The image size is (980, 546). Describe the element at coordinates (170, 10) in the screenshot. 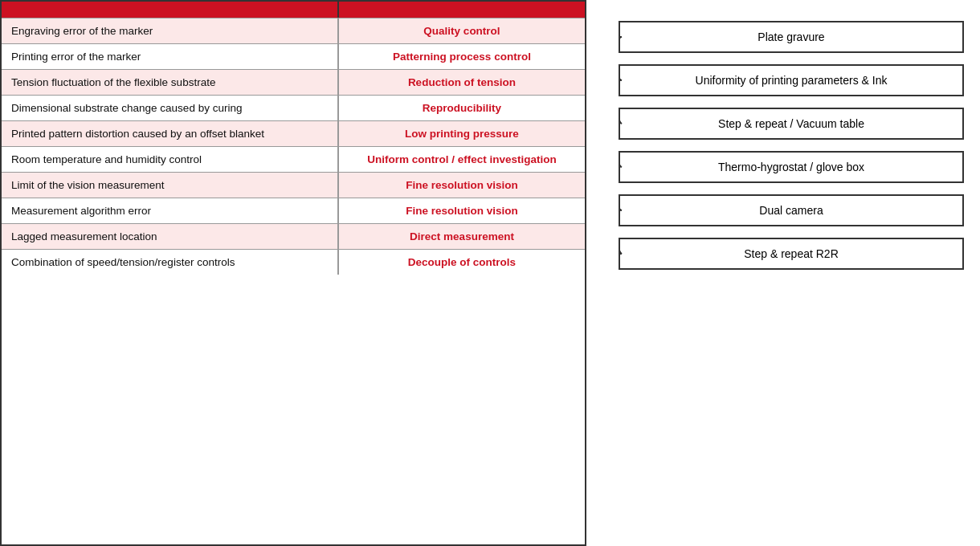

I see `header-error-source` at that location.